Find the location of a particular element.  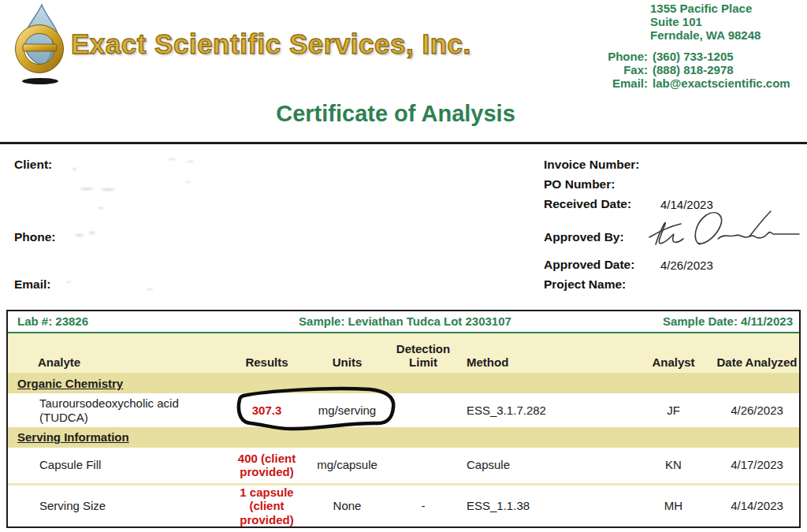

table-row-capsule-fill: Capsule Fill 400 (client provided) mg/ca… is located at coordinates (404, 466).